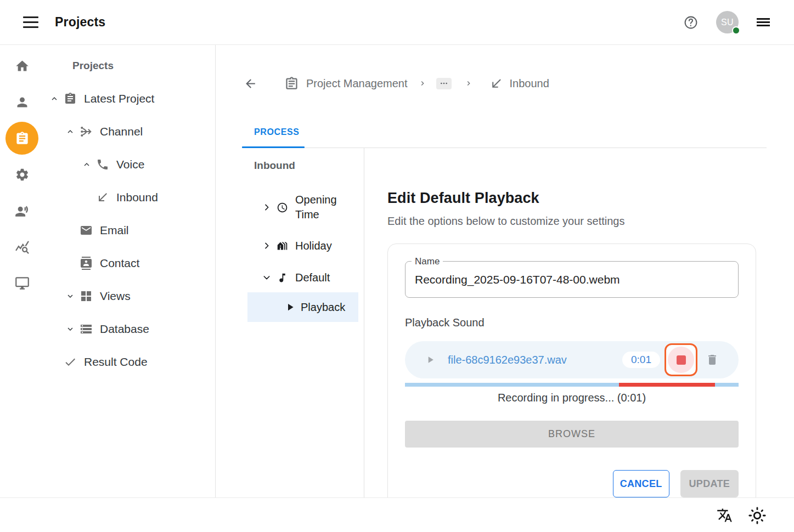 The height and width of the screenshot is (532, 794). What do you see at coordinates (709, 484) in the screenshot?
I see `update-button: UPDATE` at bounding box center [709, 484].